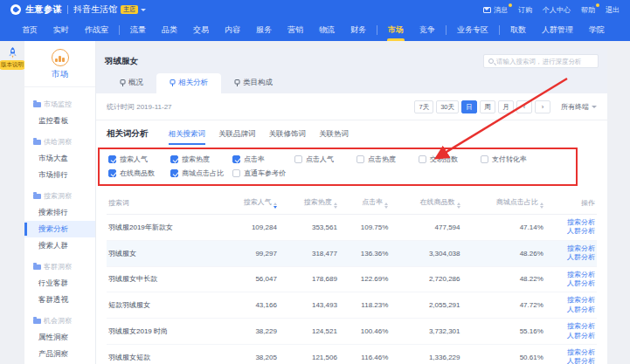 The width and height of the screenshot is (630, 364). I want to click on nav-item: 实时, so click(61, 30).